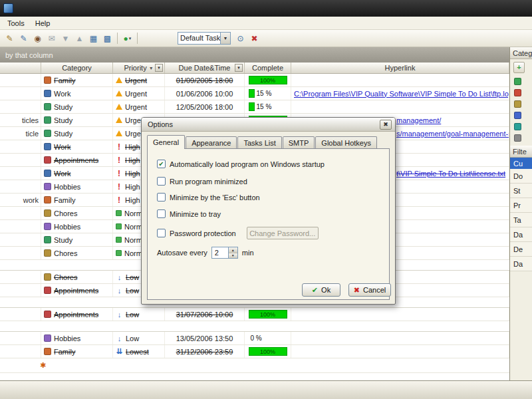 The width and height of the screenshot is (532, 399). I want to click on change-password-button: Change Password..., so click(283, 233).